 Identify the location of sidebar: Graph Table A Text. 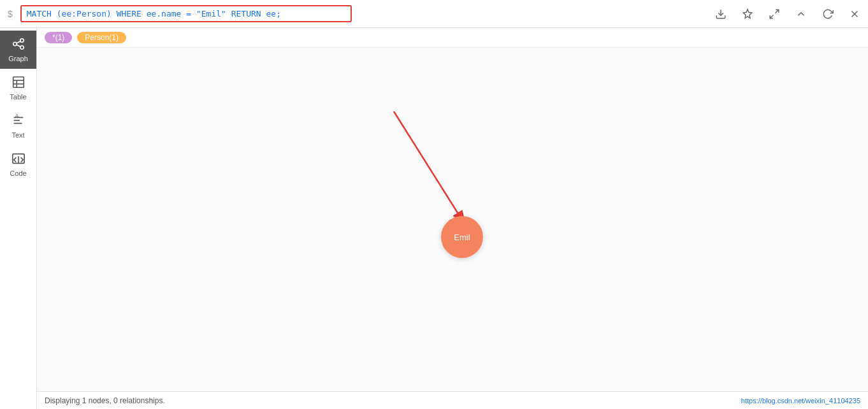
(18, 219).